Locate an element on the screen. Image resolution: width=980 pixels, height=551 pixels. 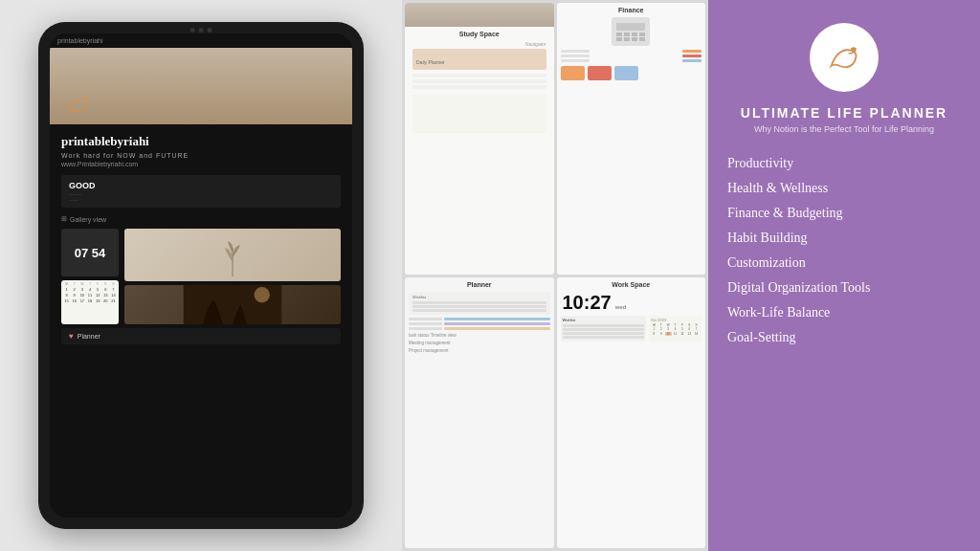
feature-item-6: Work-Life Balance is located at coordinates (844, 313).